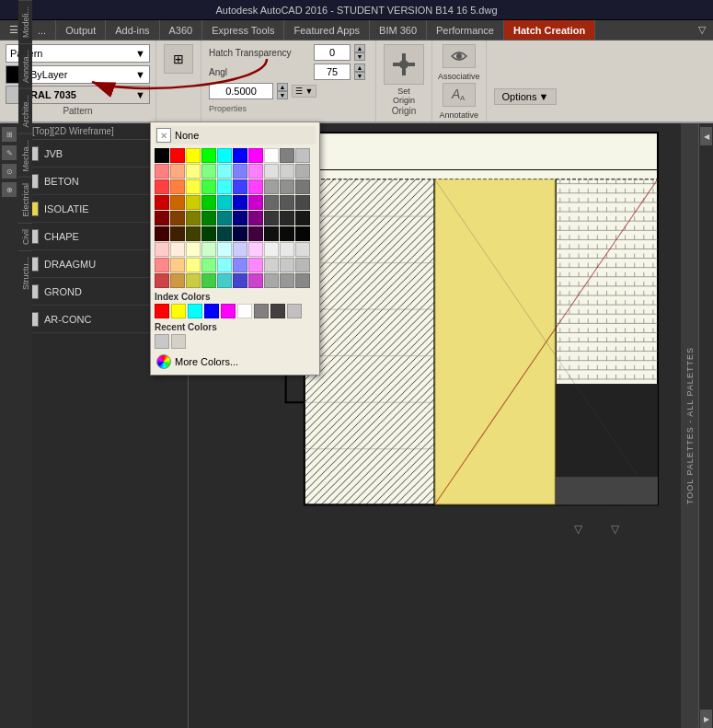 The height and width of the screenshot is (728, 713). What do you see at coordinates (360, 68) in the screenshot?
I see `angle-up: ▲` at bounding box center [360, 68].